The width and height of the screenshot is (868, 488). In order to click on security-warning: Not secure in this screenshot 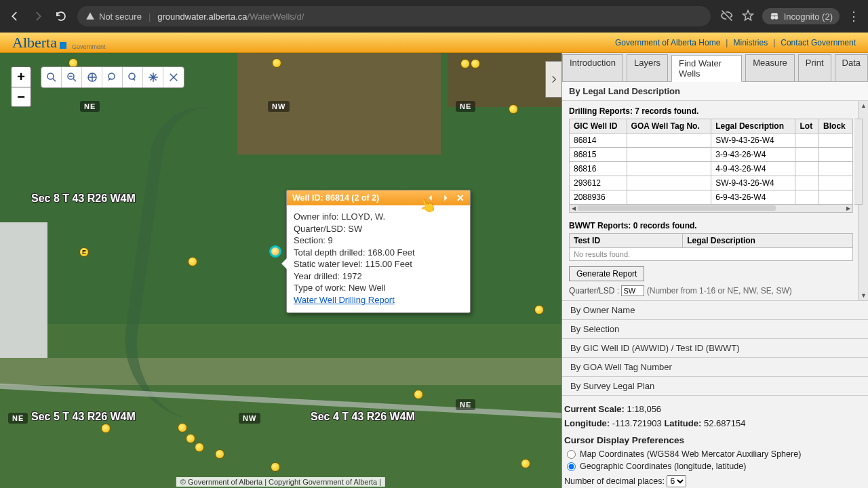, I will do `click(114, 16)`.